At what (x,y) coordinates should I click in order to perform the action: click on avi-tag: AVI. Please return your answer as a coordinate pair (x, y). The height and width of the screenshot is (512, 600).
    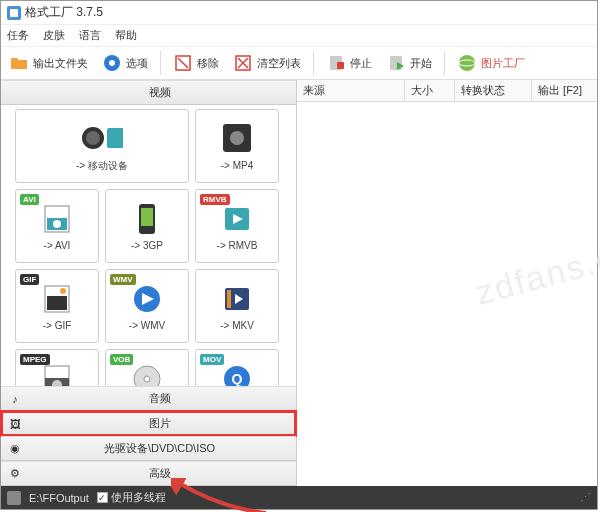
    Looking at the image, I should click on (30, 200).